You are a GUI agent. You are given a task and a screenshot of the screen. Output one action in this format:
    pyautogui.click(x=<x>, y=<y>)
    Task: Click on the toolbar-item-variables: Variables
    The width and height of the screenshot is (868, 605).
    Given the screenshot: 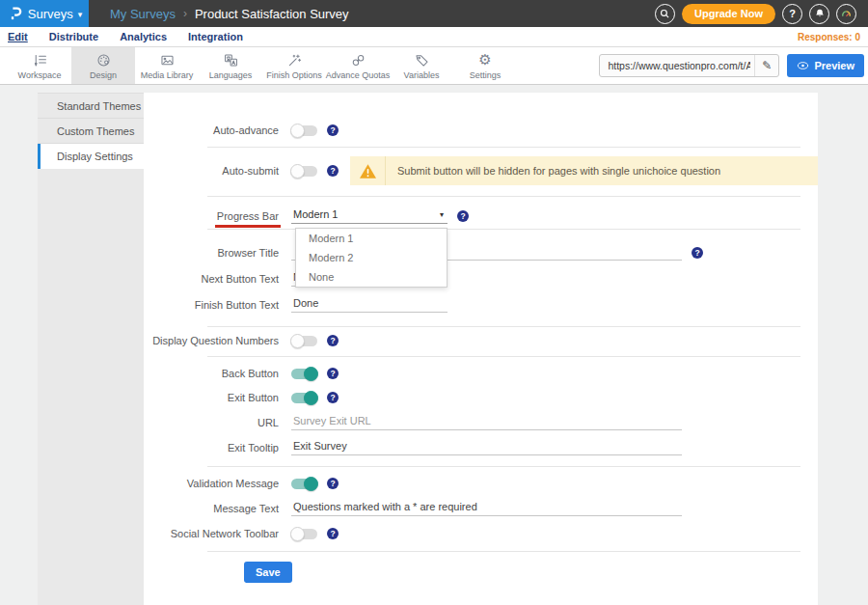 What is the action you would take?
    pyautogui.click(x=421, y=66)
    